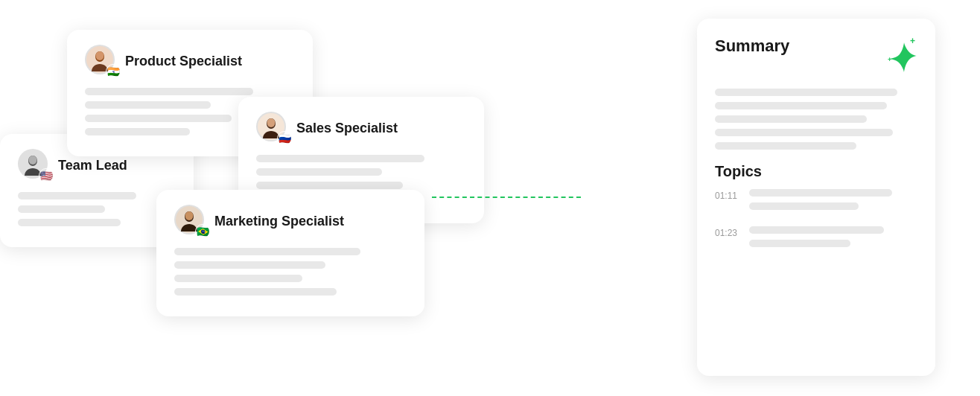  Describe the element at coordinates (752, 46) in the screenshot. I see `summary-title: Summary` at that location.